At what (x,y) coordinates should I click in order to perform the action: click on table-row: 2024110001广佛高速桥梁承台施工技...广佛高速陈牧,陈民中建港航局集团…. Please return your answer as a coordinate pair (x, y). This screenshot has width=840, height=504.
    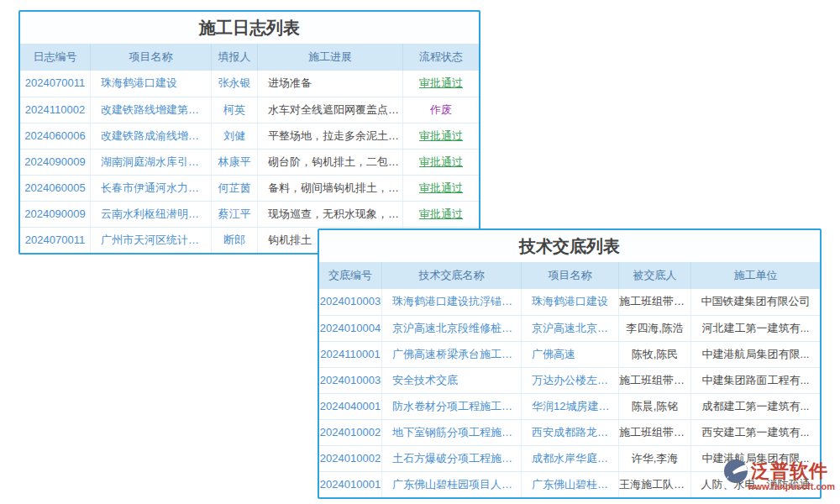
    Looking at the image, I should click on (570, 354).